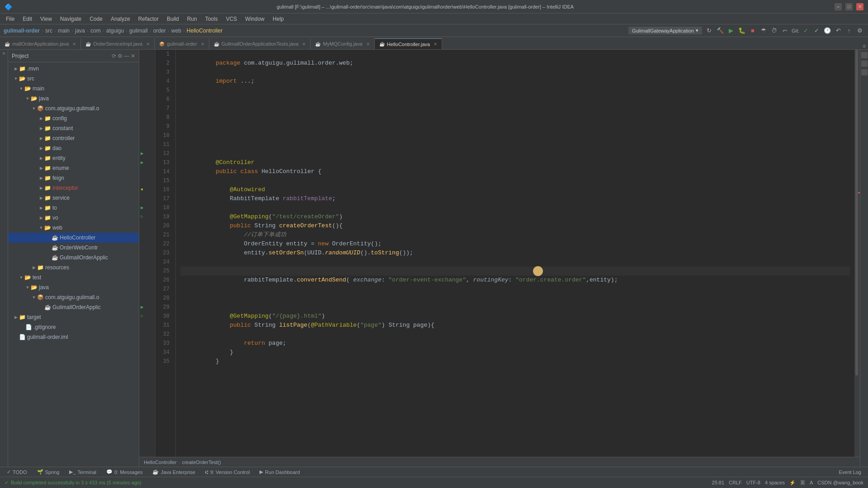  Describe the element at coordinates (176, 31) in the screenshot. I see `nav-web: web` at that location.